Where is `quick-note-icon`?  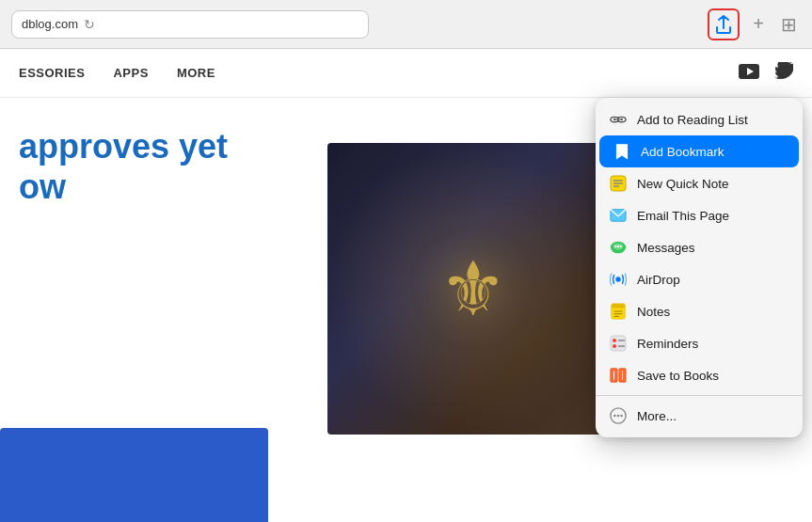 quick-note-icon is located at coordinates (618, 183).